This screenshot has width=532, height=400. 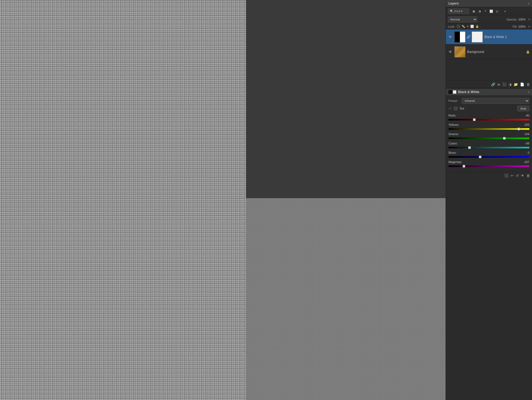 I want to click on reds-value: -40, so click(x=525, y=115).